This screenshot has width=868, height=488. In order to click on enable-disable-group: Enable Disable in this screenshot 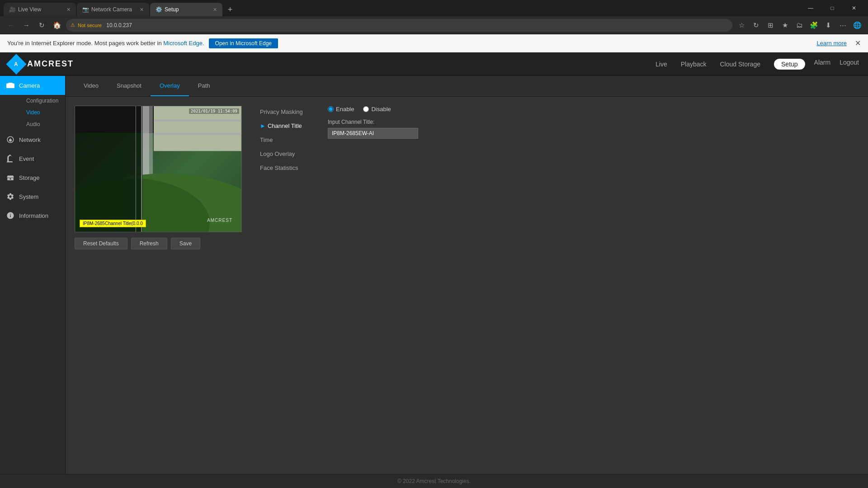, I will do `click(593, 109)`.